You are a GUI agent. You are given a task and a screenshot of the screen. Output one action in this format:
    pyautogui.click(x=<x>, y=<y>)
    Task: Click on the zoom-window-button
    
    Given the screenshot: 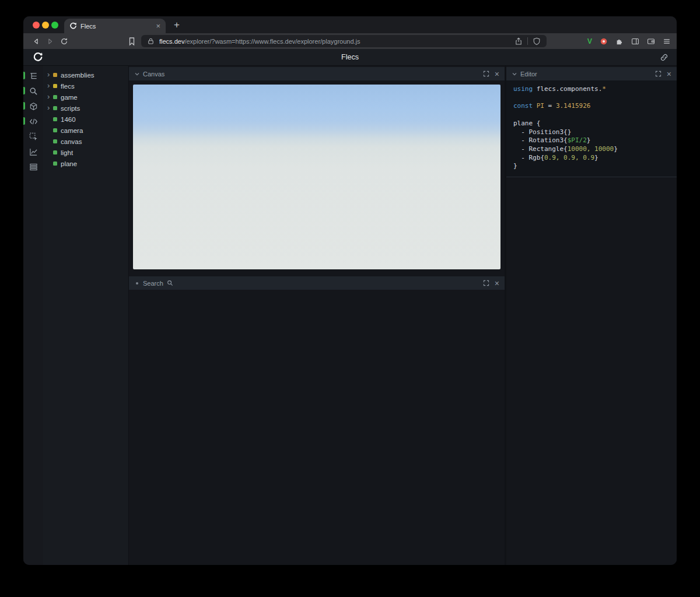 What is the action you would take?
    pyautogui.click(x=55, y=25)
    